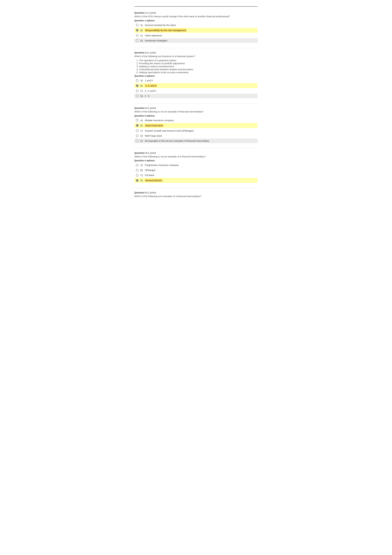 The image size is (392, 555). What do you see at coordinates (196, 30) in the screenshot?
I see `question-1-option-2: B)Responsibility for the risk management` at bounding box center [196, 30].